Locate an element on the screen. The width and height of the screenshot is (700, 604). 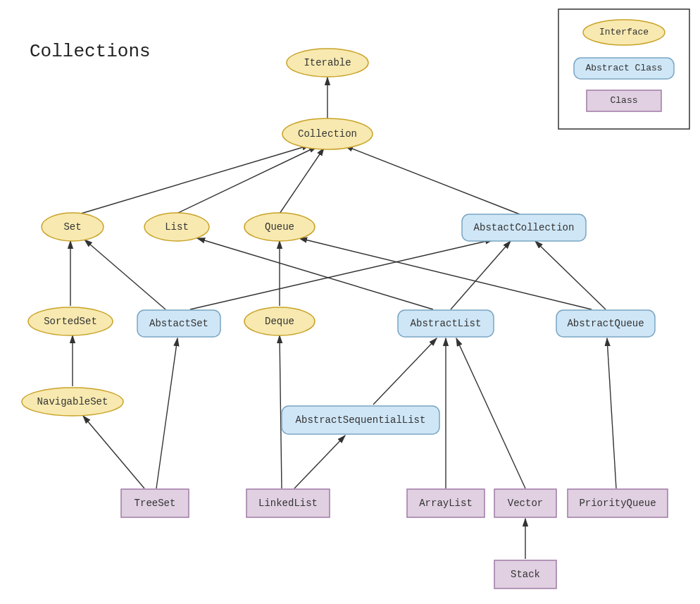
node-queue-label: Queue is located at coordinates (280, 227).